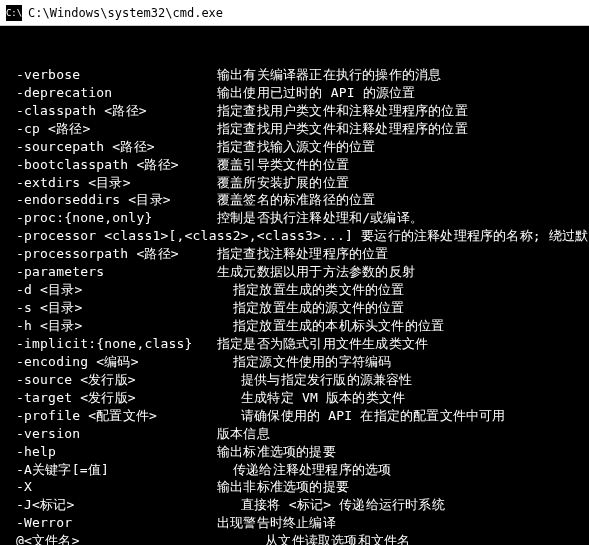 The width and height of the screenshot is (589, 545). What do you see at coordinates (402, 452) in the screenshot?
I see `option-description: 输出标准选项的提要` at bounding box center [402, 452].